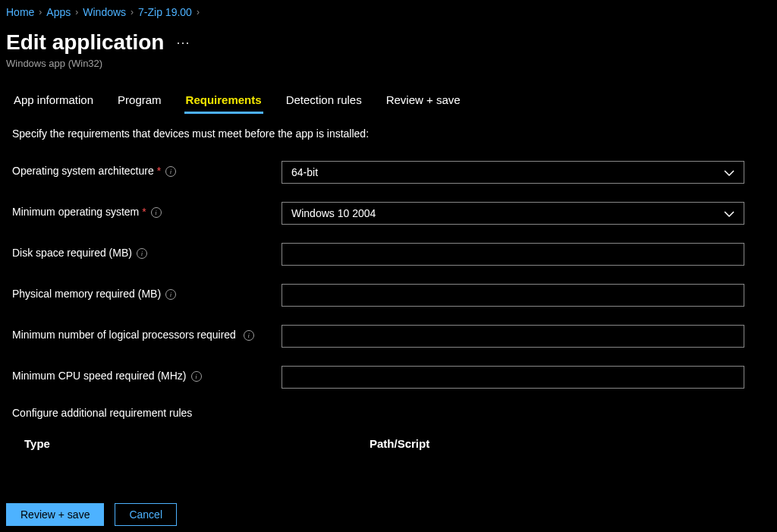 The height and width of the screenshot is (532, 777). I want to click on label-os-architecture: Operating system architecture * i, so click(147, 170).